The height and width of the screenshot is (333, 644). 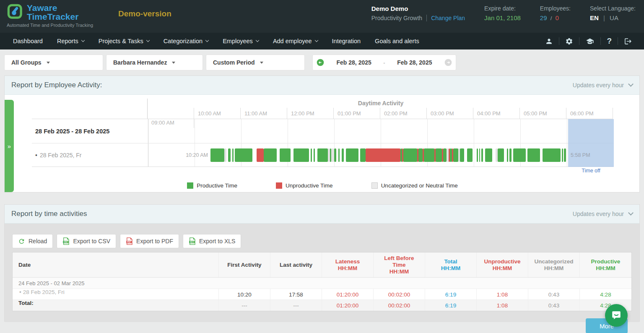 I want to click on period-filter-dropdown: Custom Period, so click(x=255, y=62).